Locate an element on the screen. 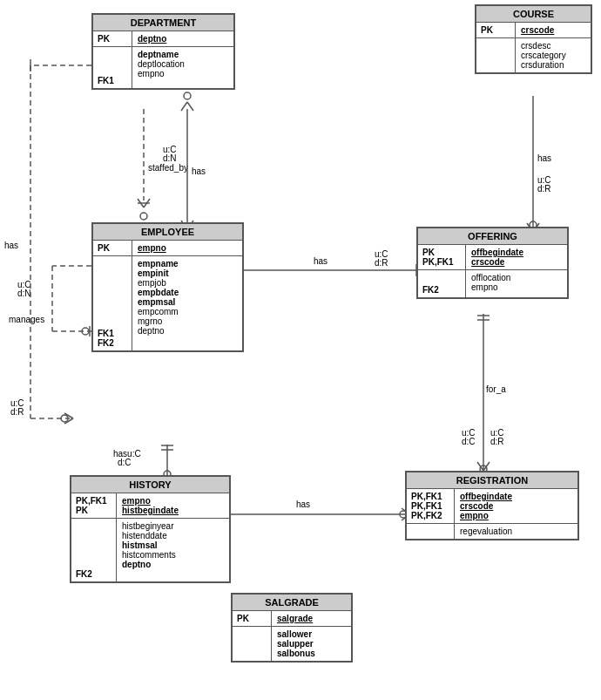 This screenshot has height=700, width=601. off-fk2-label: FK2 is located at coordinates (442, 289).